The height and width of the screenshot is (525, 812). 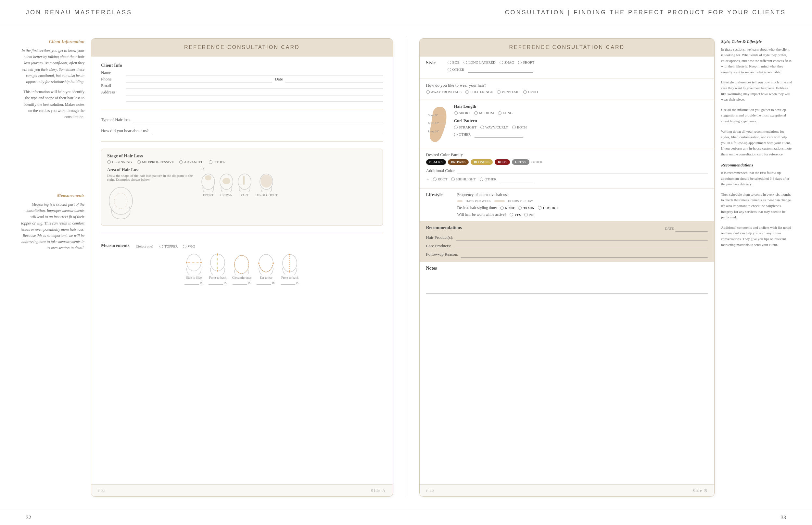 What do you see at coordinates (220, 162) in the screenshot?
I see `stage-other-label: OTHER` at bounding box center [220, 162].